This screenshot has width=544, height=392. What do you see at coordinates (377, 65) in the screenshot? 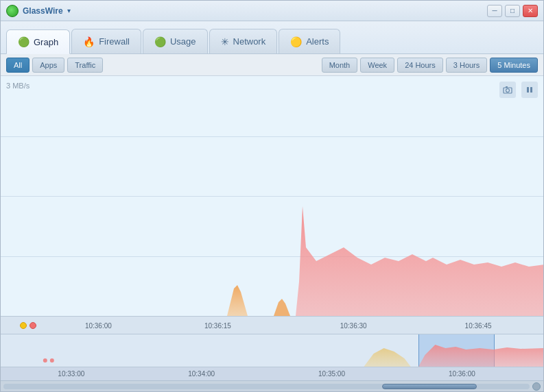
I see `time-week-button: Week` at bounding box center [377, 65].